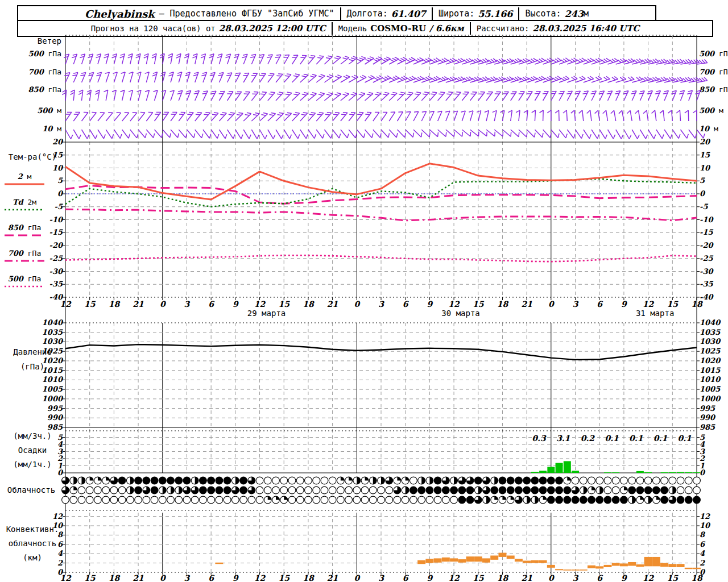 Image resolution: width=728 pixels, height=582 pixels. I want to click on hour-label-bottom: 0, so click(552, 577).